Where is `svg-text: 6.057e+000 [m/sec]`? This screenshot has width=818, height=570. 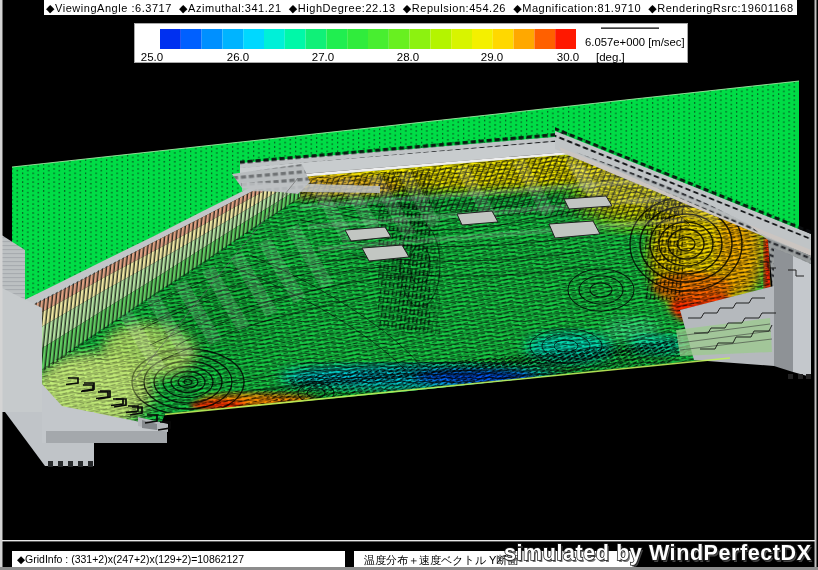
svg-text: 6.057e+000 [m/sec] is located at coordinates (635, 42).